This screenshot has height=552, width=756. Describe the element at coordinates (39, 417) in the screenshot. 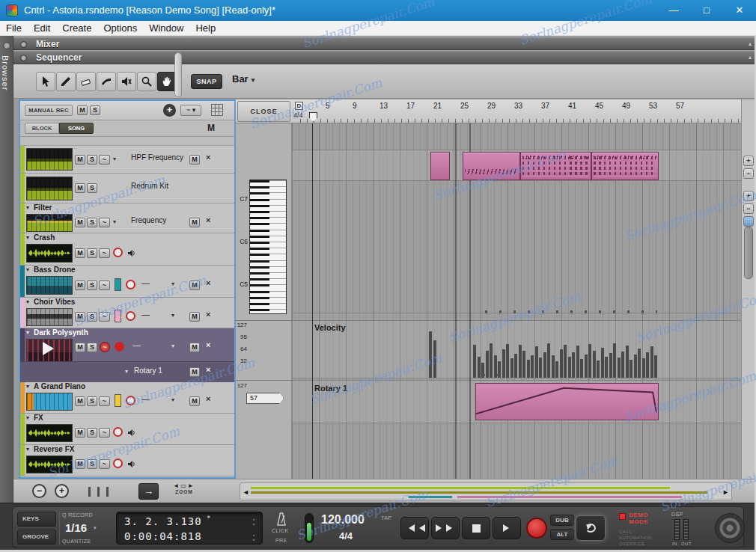

I see `track-name: FX` at that location.